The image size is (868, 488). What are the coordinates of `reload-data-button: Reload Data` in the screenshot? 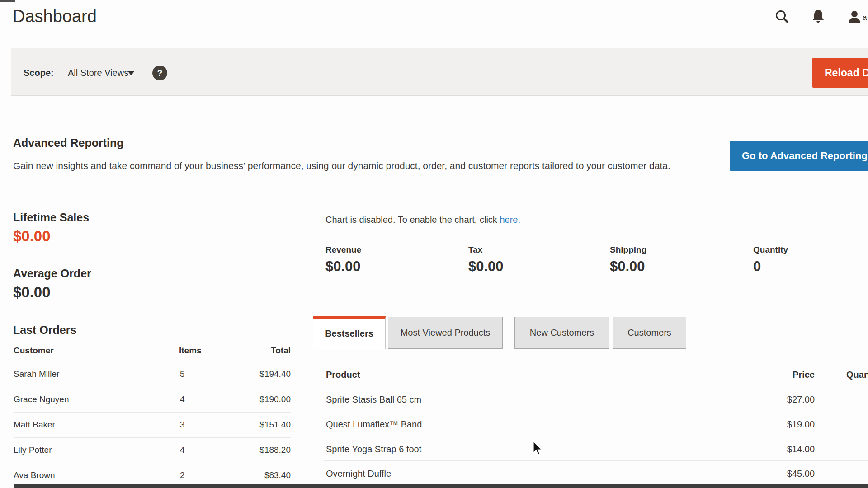 It's located at (840, 73).